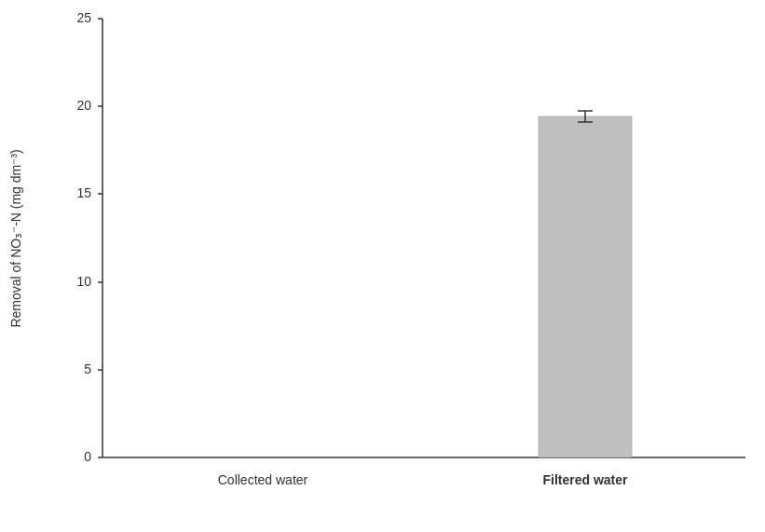 This screenshot has width=765, height=532. Describe the element at coordinates (84, 105) in the screenshot. I see `y-tick-20: 20` at that location.